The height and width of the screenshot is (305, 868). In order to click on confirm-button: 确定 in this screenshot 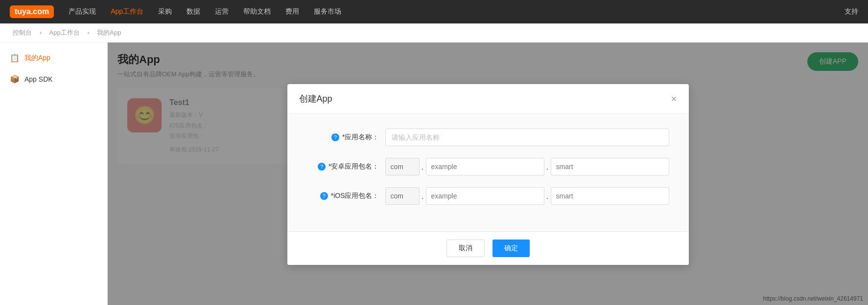, I will do `click(511, 248)`.